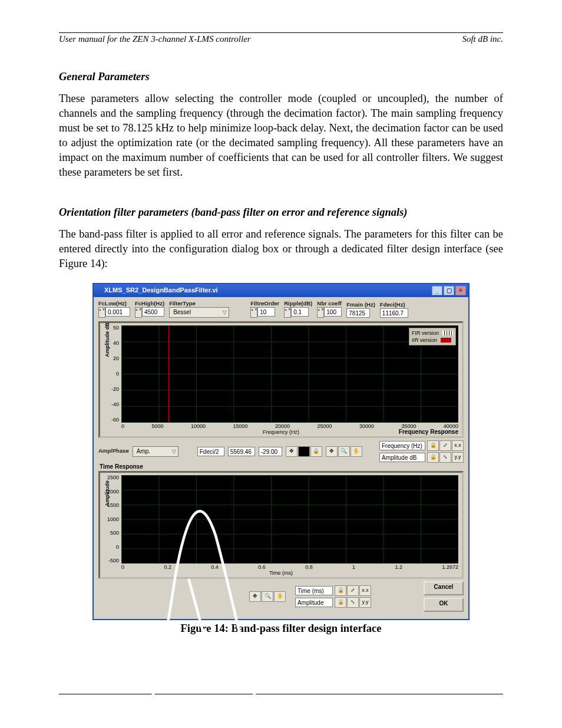 This screenshot has height=728, width=562. Describe the element at coordinates (394, 310) in the screenshot. I see `param-fdeci: Fdeci(Hz) 11160.7` at that location.